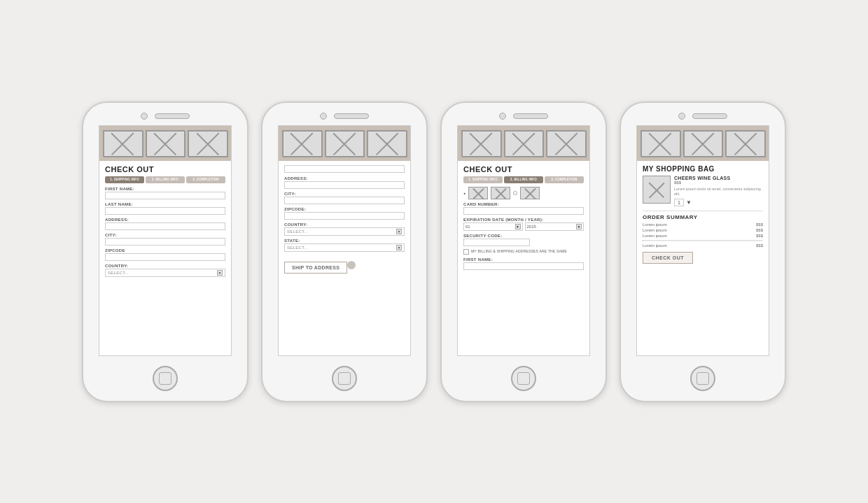 The image size is (868, 503). What do you see at coordinates (524, 204) in the screenshot?
I see `label-card-number: CARD NUMBER:` at bounding box center [524, 204].